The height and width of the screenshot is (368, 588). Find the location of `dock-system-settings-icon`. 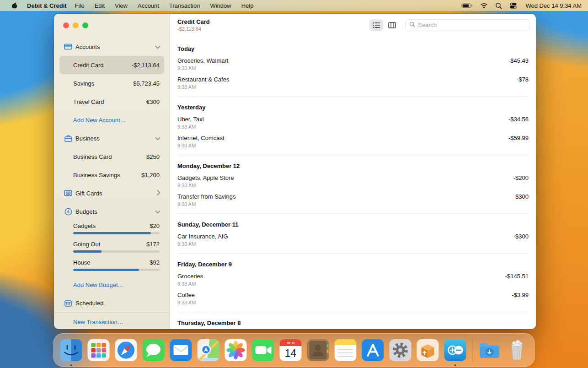

dock-system-settings-icon is located at coordinates (401, 350).